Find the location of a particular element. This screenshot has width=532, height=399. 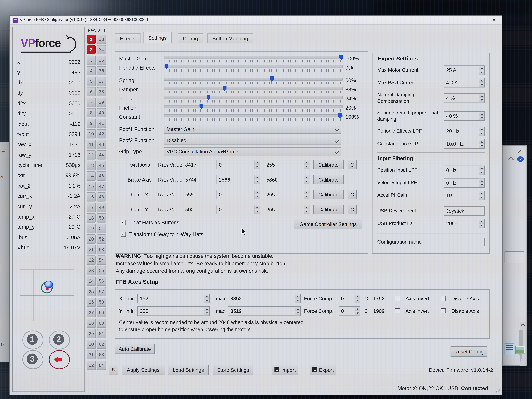

scrollbar is located at coordinates (523, 344).